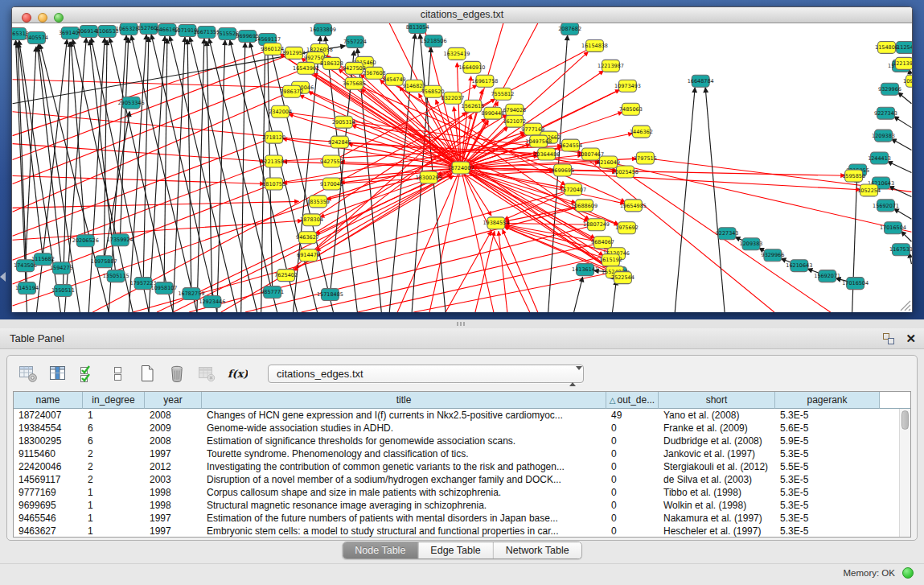  Describe the element at coordinates (717, 428) in the screenshot. I see `cell-short: Franke et al. (2009)` at that location.